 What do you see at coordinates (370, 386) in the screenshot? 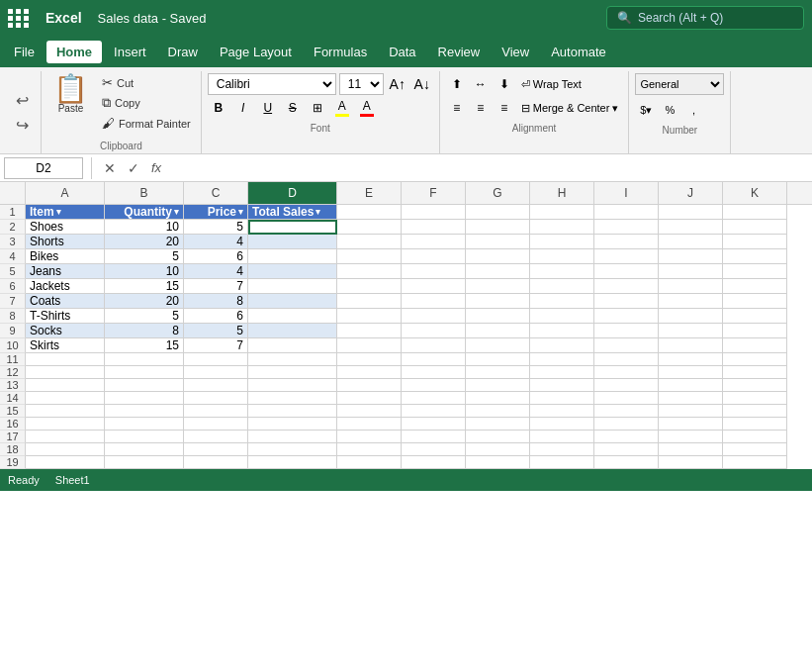
I see `cell-e13` at bounding box center [370, 386].